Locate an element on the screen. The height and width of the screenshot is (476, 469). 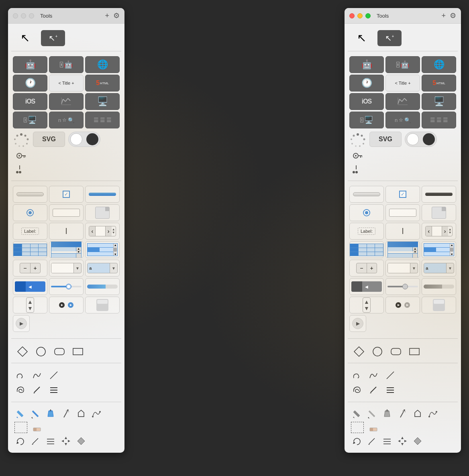
right-title-tool: < Title + is located at coordinates (403, 83).